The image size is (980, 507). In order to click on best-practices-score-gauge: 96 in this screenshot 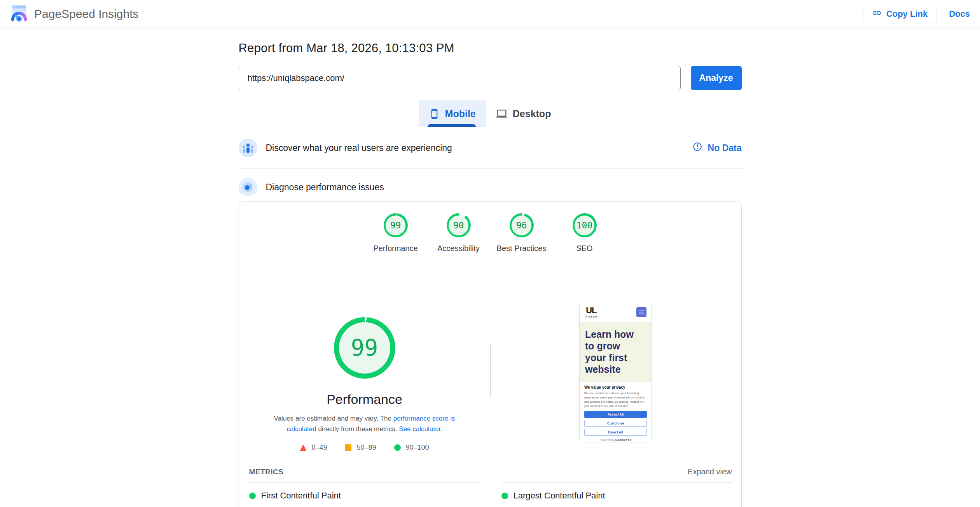, I will do `click(522, 225)`.